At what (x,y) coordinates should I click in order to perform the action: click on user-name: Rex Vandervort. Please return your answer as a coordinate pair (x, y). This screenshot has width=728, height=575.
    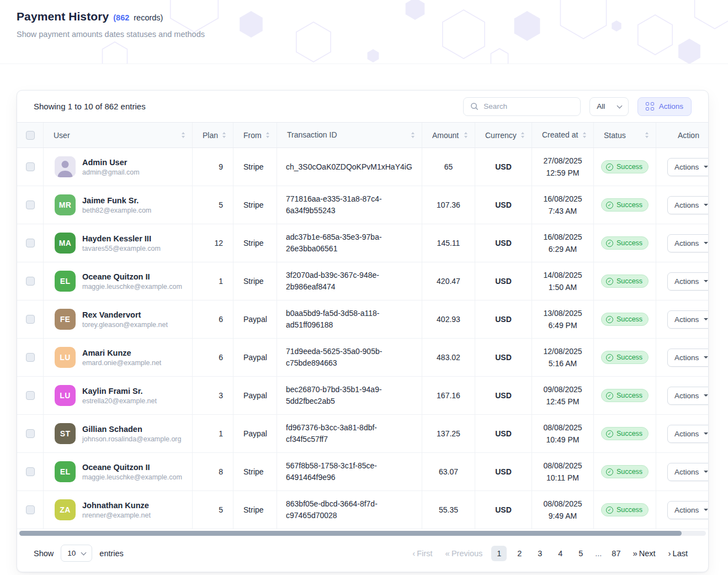
    Looking at the image, I should click on (125, 315).